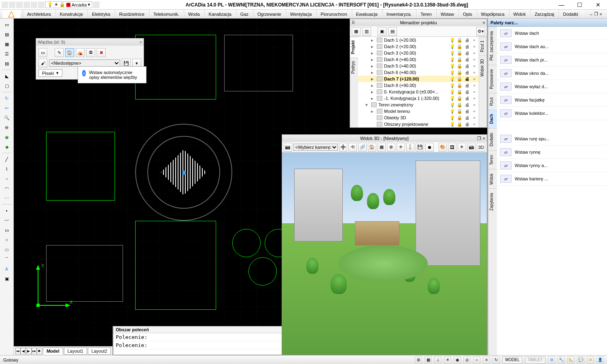  I want to click on tool-angle-icon: ◣, so click(7, 76).